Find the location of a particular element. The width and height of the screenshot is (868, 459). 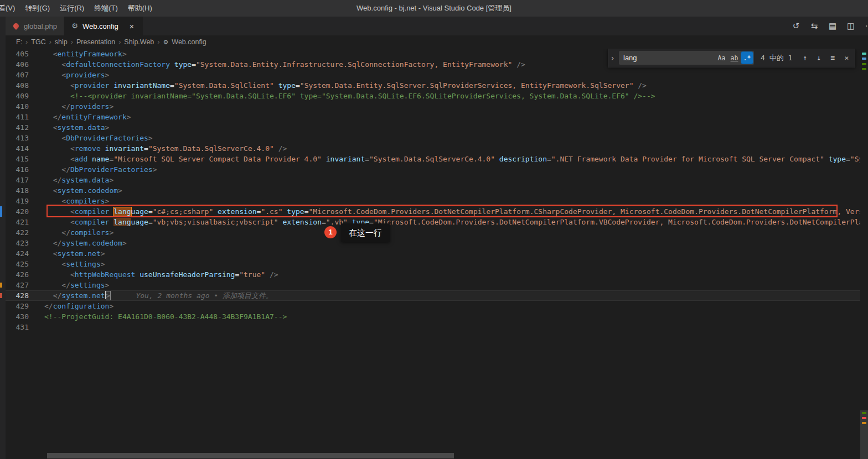

code-line-411: 411 </entityFramework> is located at coordinates (433, 117).